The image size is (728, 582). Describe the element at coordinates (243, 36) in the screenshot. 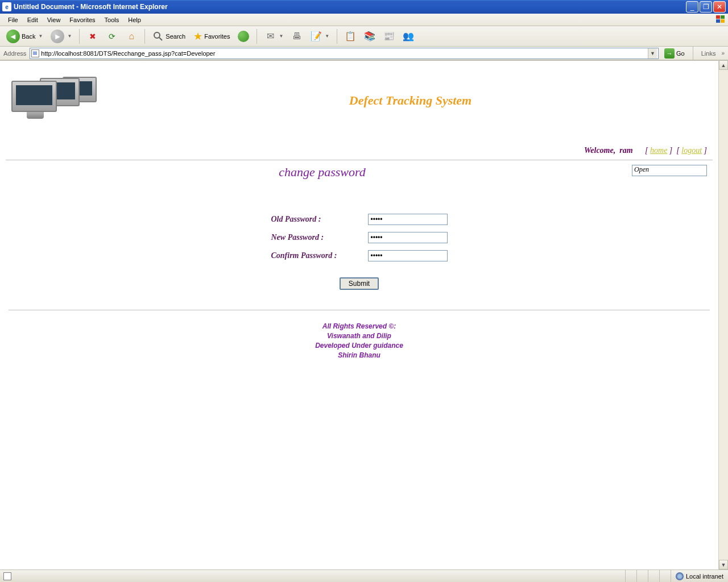

I see `history-button` at that location.